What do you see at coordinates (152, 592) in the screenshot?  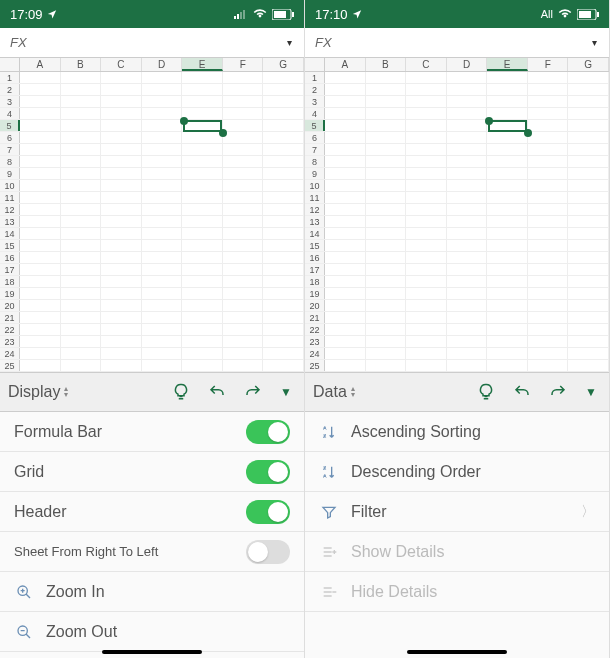 I see `menu-zoom-in: Zoom In` at bounding box center [152, 592].